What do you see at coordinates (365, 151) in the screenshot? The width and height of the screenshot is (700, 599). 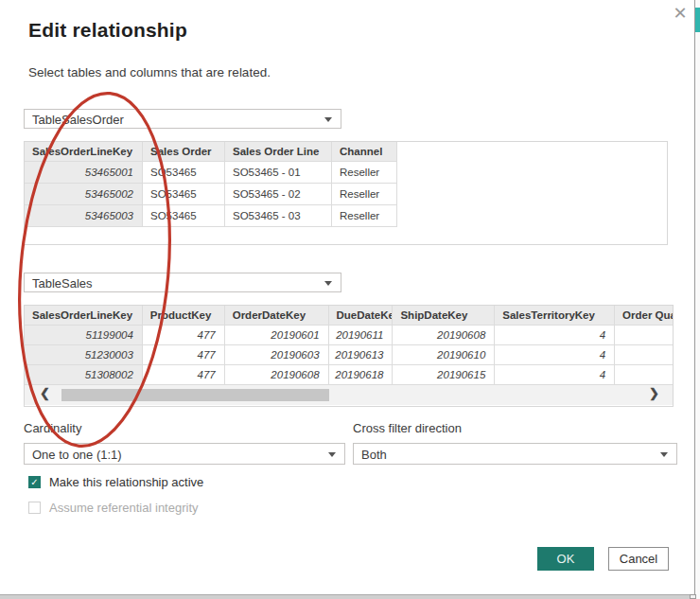 I see `column-header: Channel` at bounding box center [365, 151].